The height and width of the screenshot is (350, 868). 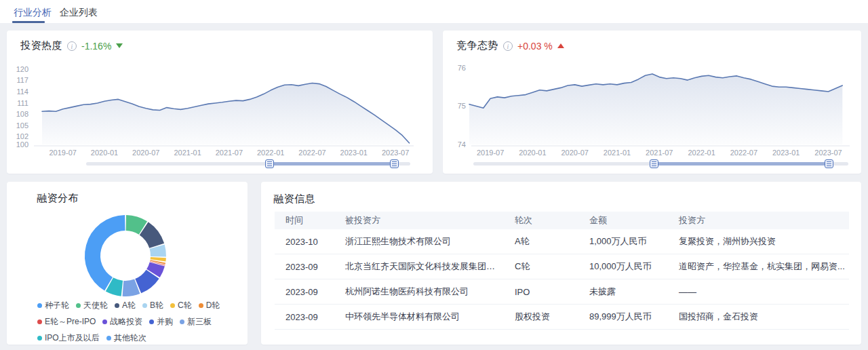 I want to click on legend-label: C轮, so click(x=184, y=305).